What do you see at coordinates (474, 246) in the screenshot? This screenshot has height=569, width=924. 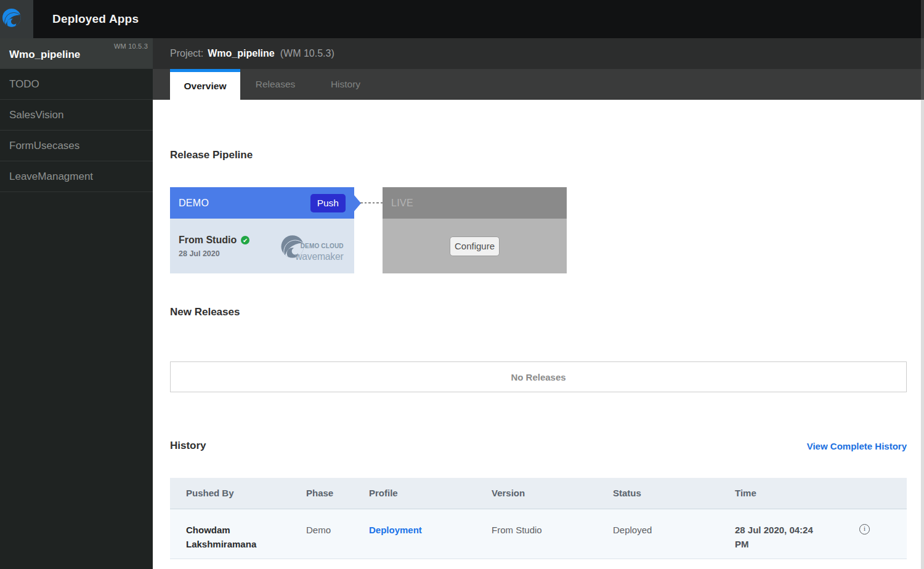 I see `configure-button: Configure` at bounding box center [474, 246].